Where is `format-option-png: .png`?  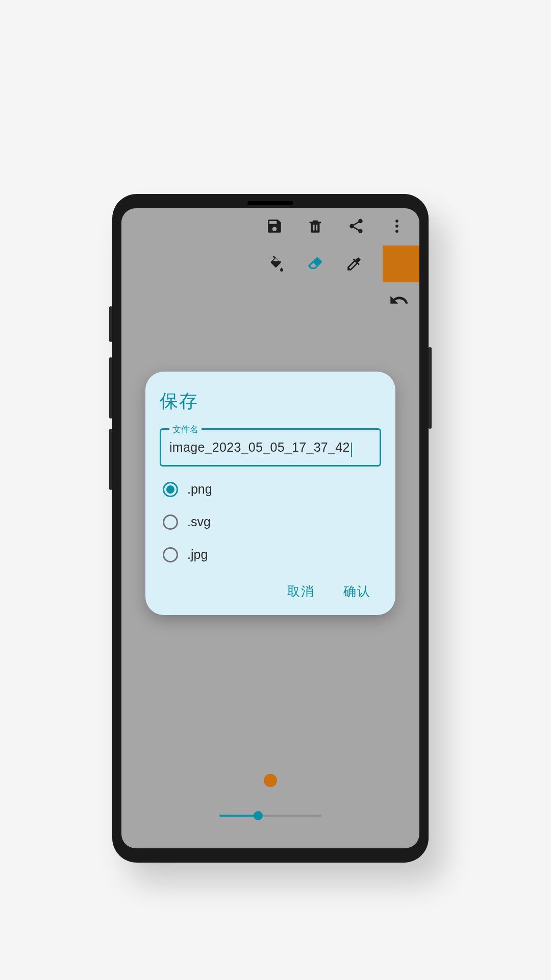 format-option-png: .png is located at coordinates (272, 489).